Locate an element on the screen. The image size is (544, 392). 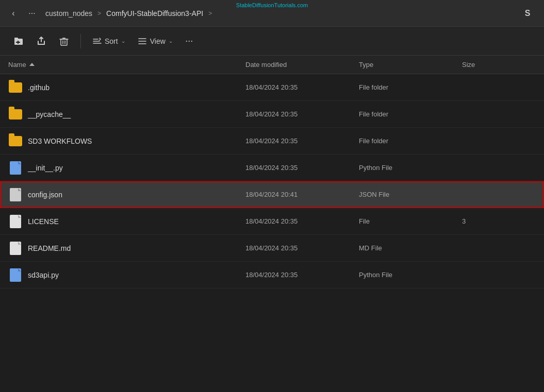
file-list-header: Name Date modified Type Size is located at coordinates (272, 65).